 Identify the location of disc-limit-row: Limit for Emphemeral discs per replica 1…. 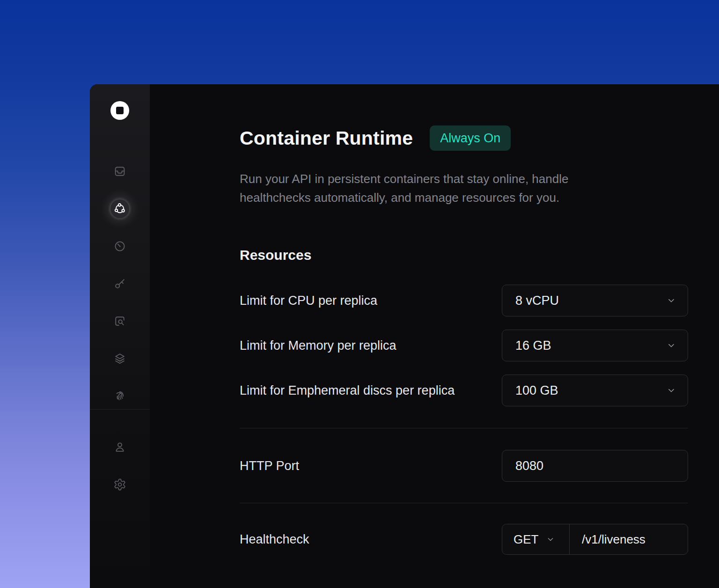
(464, 390).